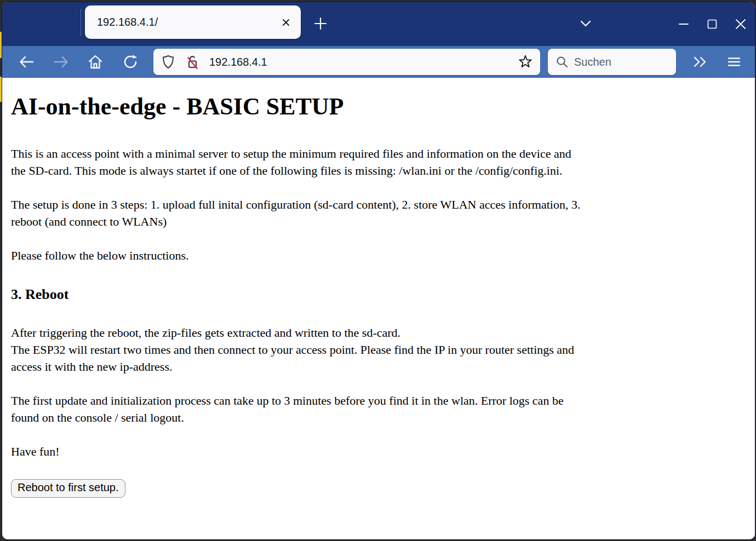  What do you see at coordinates (95, 62) in the screenshot?
I see `home-icon` at bounding box center [95, 62].